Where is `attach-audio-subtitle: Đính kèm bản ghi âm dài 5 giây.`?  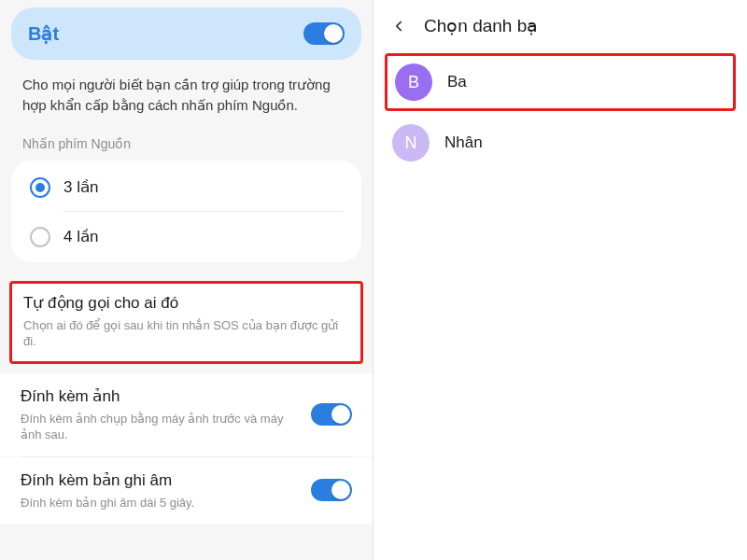
attach-audio-subtitle: Đính kèm bản ghi âm dài 5 giây. is located at coordinates (159, 503).